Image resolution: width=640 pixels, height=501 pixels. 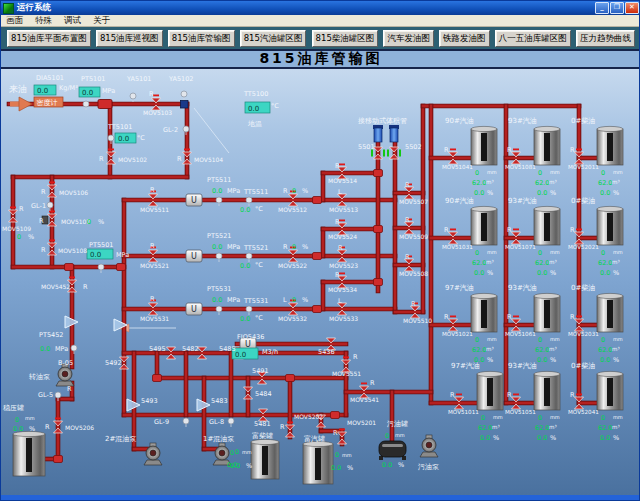 What do you see at coordinates (533, 38) in the screenshot?
I see `nav-button-8: 八一五油库罐区图` at bounding box center [533, 38].